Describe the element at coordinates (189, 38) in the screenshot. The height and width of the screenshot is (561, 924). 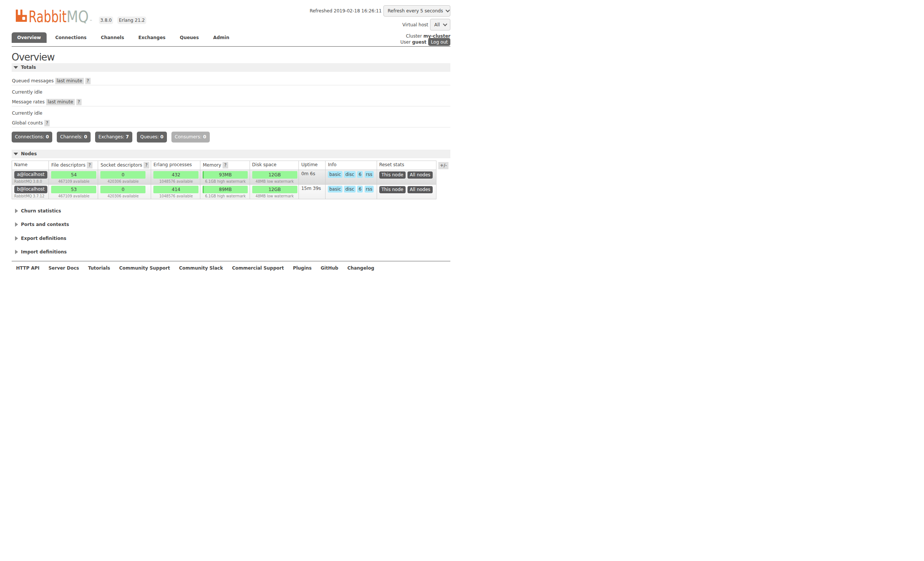
I see `nav-tab-queues: Queues` at that location.